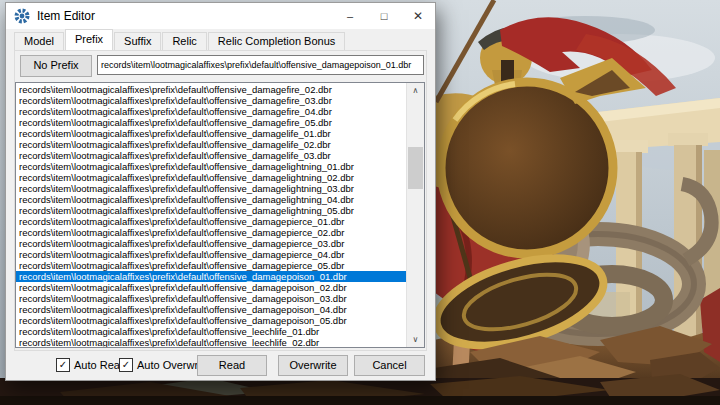 The height and width of the screenshot is (405, 720). Describe the element at coordinates (350, 16) in the screenshot. I see `minimize-button: –` at that location.